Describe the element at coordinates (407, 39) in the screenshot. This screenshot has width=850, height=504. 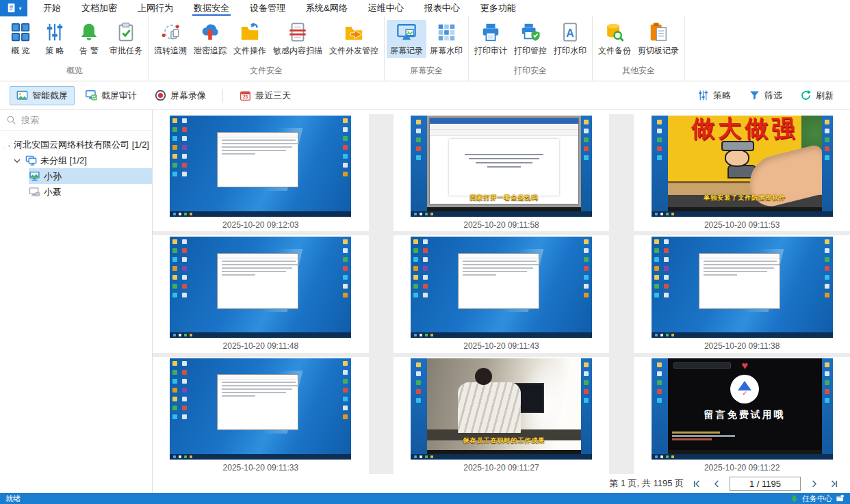
I see `ribbon-button-screen-record: 屏幕记录` at that location.